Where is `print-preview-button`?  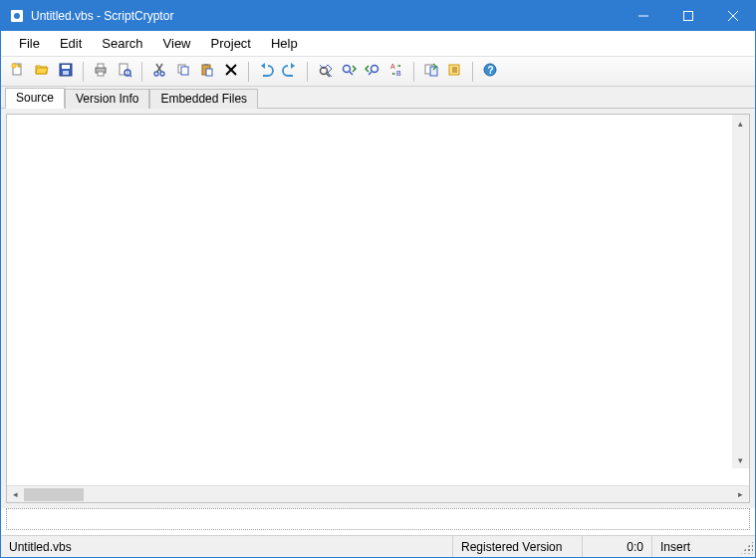 print-preview-button is located at coordinates (125, 72).